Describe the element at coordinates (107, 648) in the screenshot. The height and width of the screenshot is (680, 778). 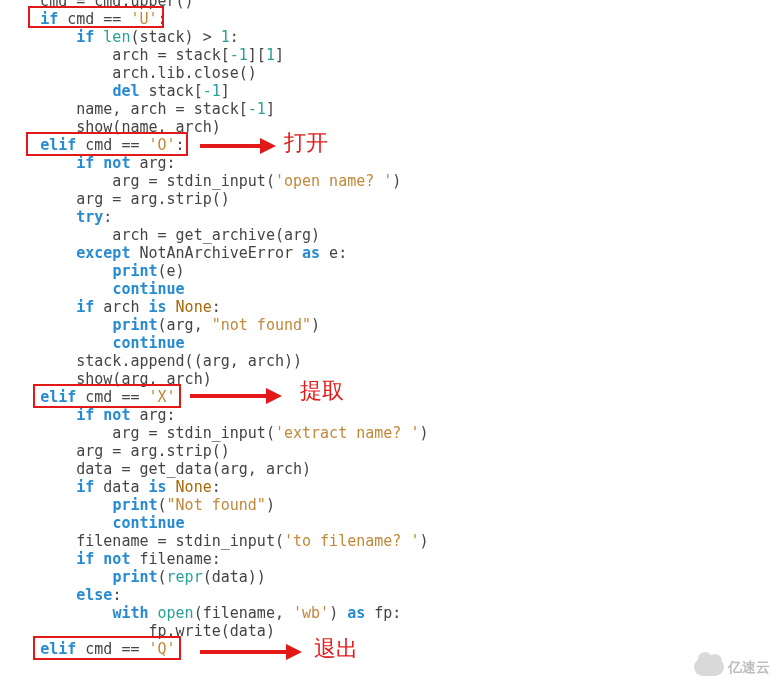
I see `annotation-box-elif-q` at that location.